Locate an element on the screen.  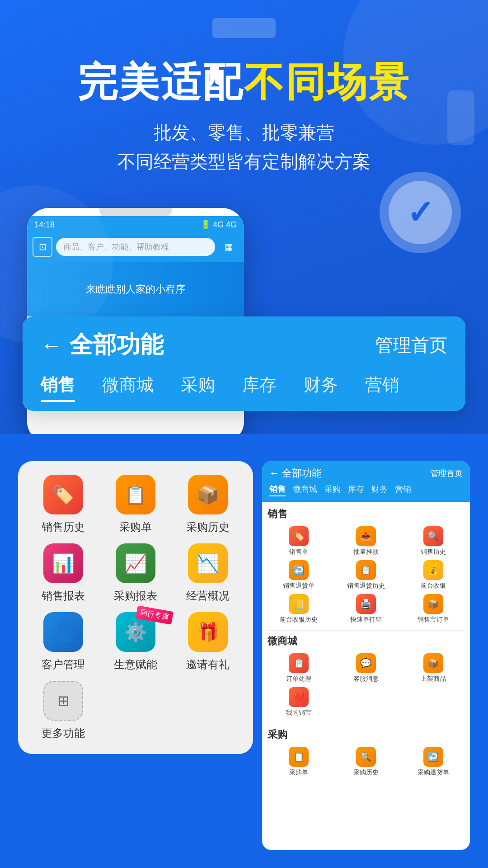
right-tab-inventory: 库存 is located at coordinates (356, 490).